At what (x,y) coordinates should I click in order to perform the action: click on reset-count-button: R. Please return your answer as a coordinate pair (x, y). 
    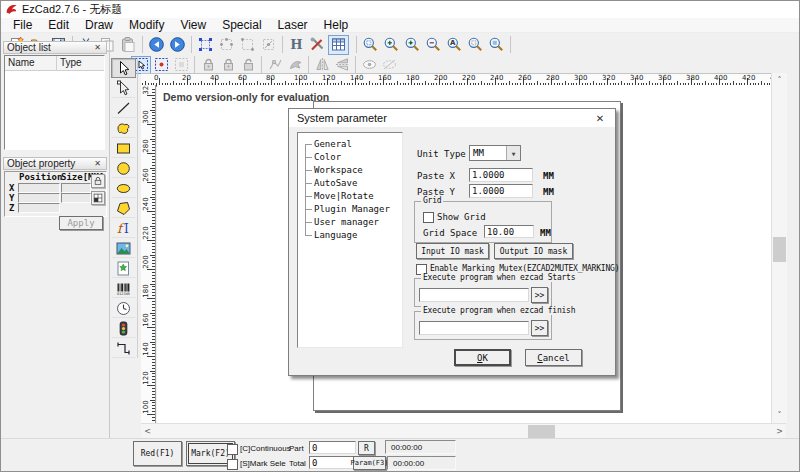
    Looking at the image, I should click on (366, 448).